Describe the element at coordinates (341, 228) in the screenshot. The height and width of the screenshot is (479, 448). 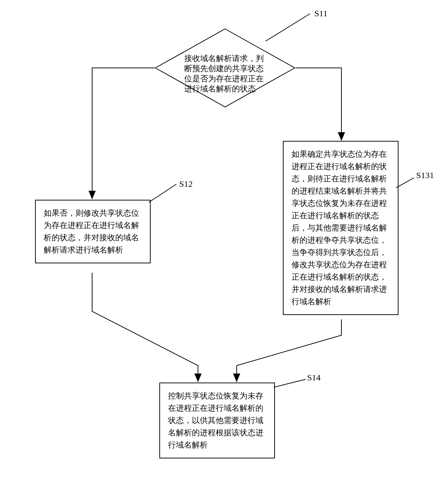
I see `process-s131: 如果确定共享状态位为存在进程正在进行域名解析的状态，则待正在进行域名解析的进程结…` at that location.